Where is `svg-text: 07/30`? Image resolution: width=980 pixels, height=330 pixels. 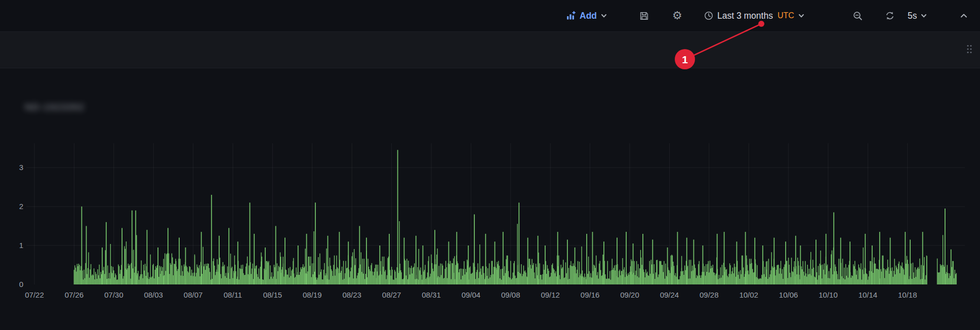
svg-text: 07/30 is located at coordinates (114, 295).